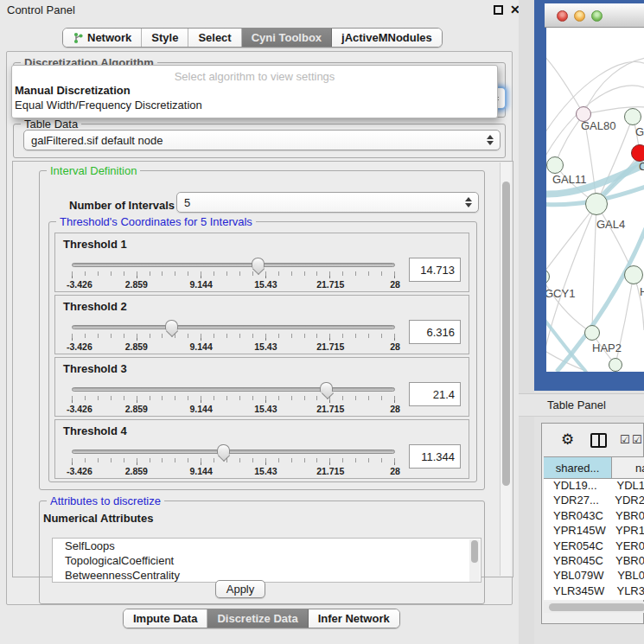  I want to click on node-h, so click(634, 275).